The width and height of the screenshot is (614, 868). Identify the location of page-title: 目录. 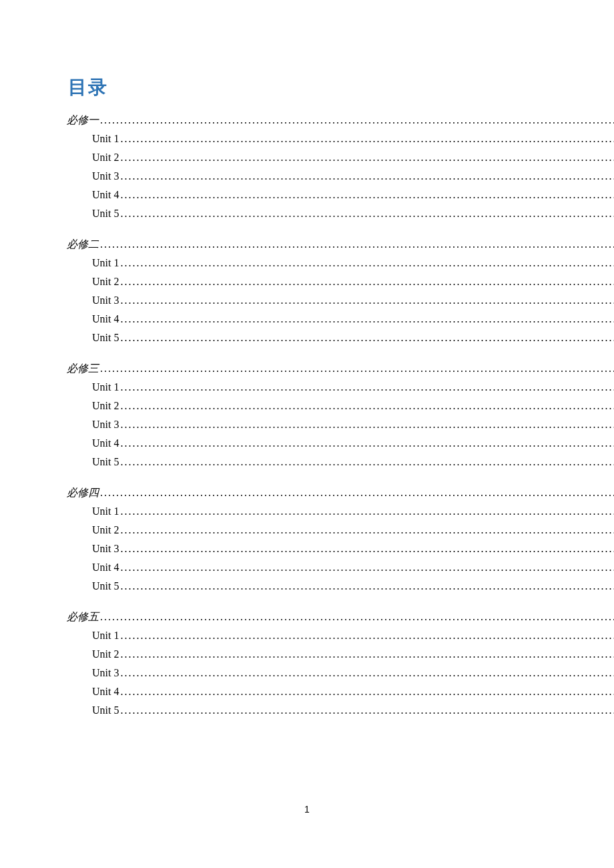
(308, 87).